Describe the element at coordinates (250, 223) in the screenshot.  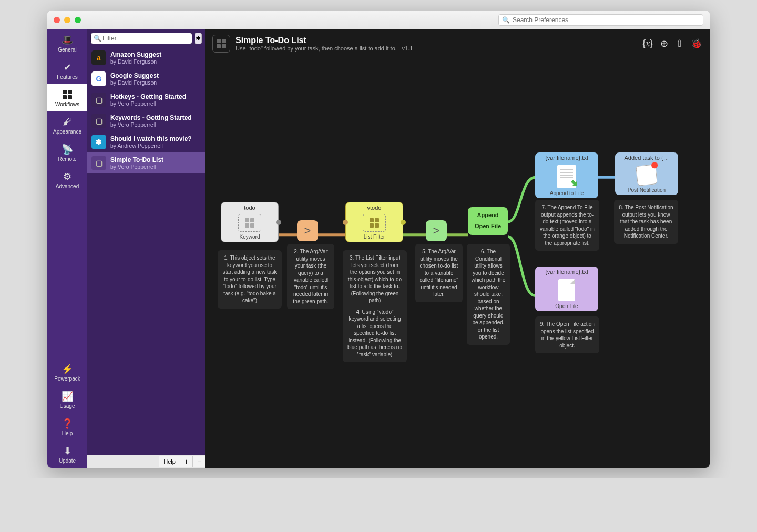
I see `keyword-icon` at that location.